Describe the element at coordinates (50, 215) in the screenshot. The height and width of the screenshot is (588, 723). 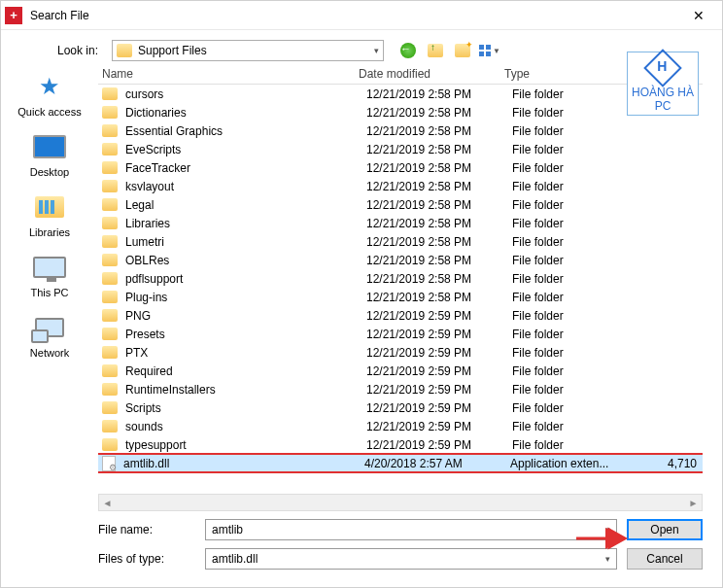
I see `sidebar-item-libraries: Libraries` at that location.